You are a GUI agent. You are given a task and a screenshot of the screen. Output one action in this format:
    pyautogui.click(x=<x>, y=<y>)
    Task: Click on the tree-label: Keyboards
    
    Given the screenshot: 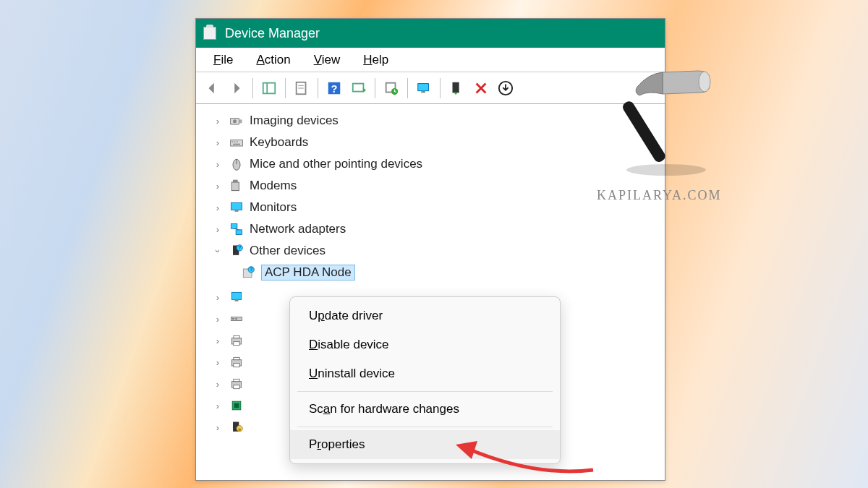 What is the action you would take?
    pyautogui.click(x=279, y=142)
    